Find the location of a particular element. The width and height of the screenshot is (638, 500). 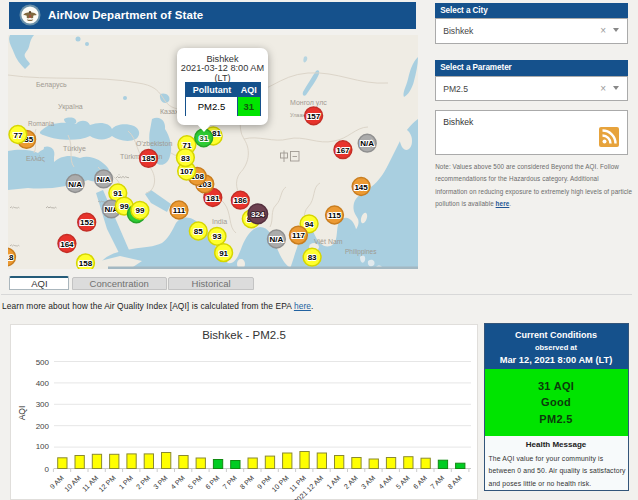

svg-text: India is located at coordinates (220, 222).